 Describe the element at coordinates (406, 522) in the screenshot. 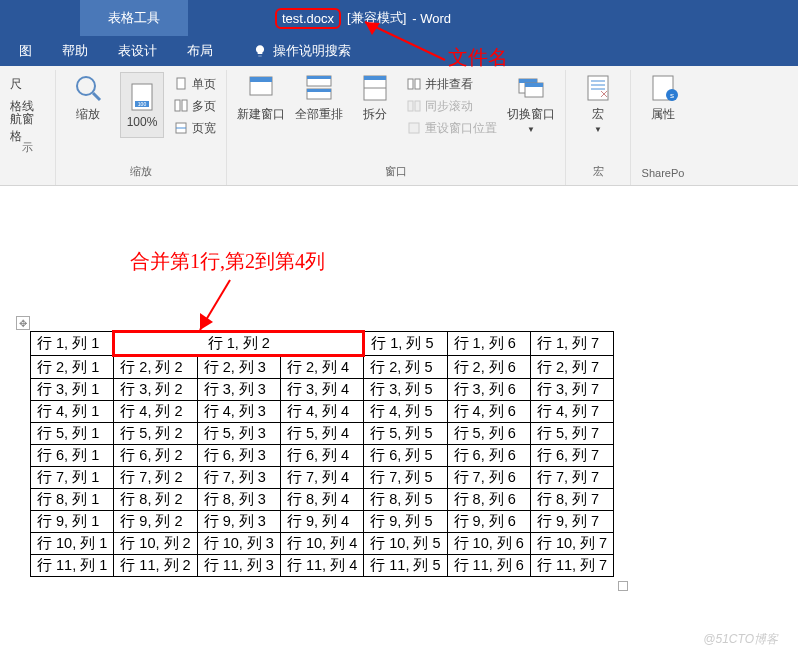

I see `table-cell: 行 9, 列 5` at that location.